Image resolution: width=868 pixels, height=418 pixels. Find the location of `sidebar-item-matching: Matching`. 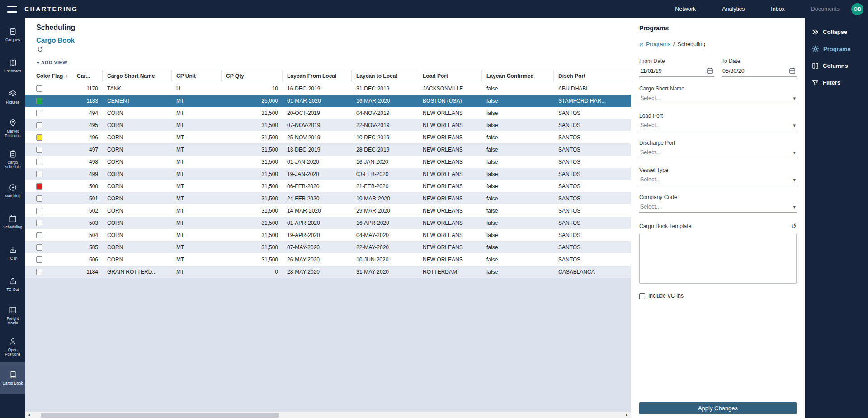

sidebar-item-matching: Matching is located at coordinates (13, 191).